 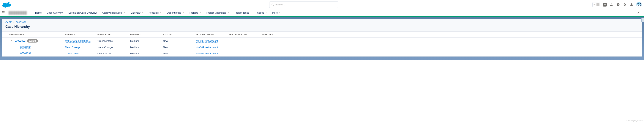 I want to click on nav-item-label: Approval Requests, so click(x=112, y=13).